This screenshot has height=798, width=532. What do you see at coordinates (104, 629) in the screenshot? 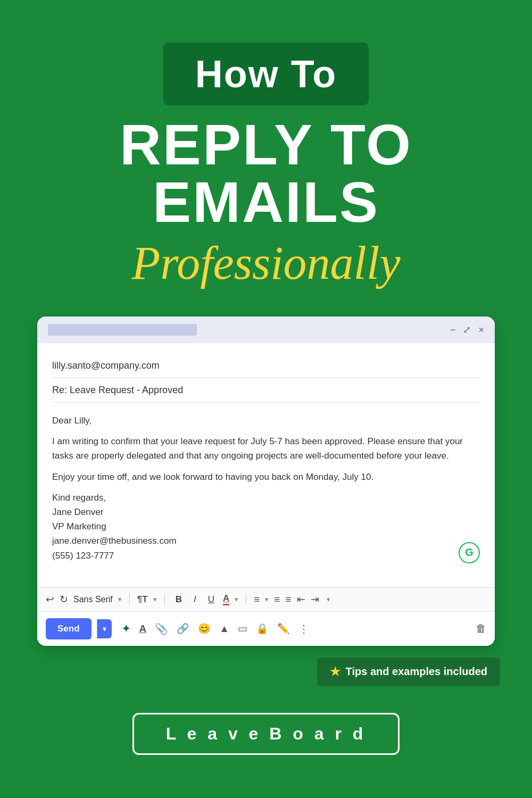
I see `send-dropdown-button: ▾` at bounding box center [104, 629].